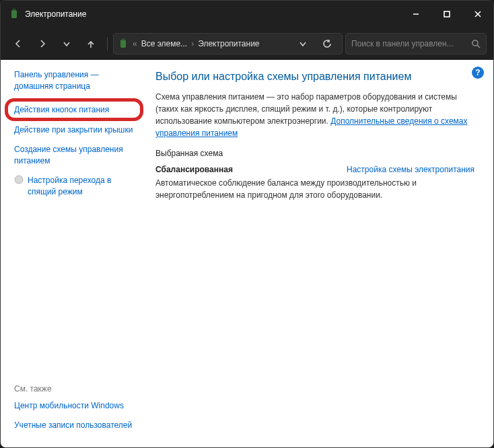 This screenshot has height=448, width=494. What do you see at coordinates (303, 44) in the screenshot?
I see `breadcrumb-dropdown` at bounding box center [303, 44].